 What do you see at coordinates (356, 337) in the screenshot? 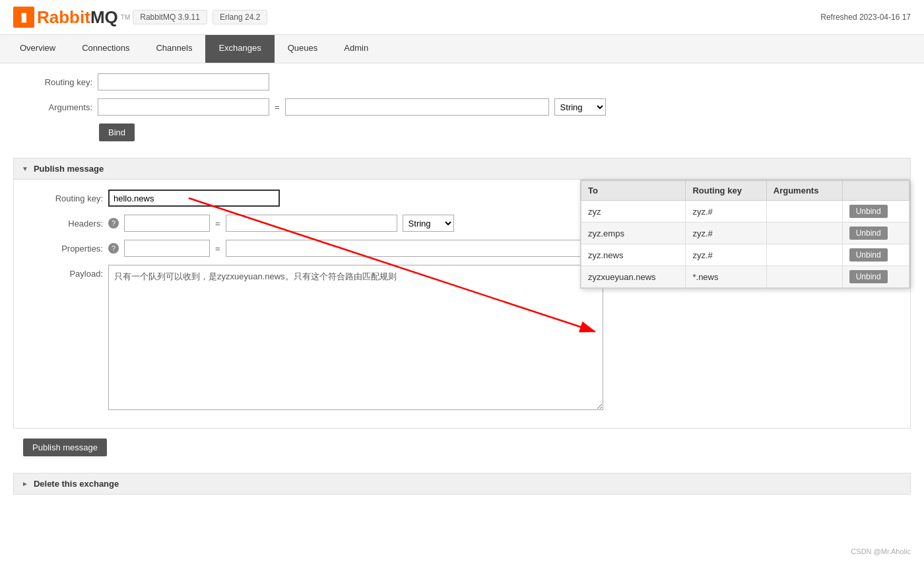
I see `payload-textarea: 只有一个队列可以收到，是zyzxueyuan.news。只有这个符合路由匹配规则` at bounding box center [356, 337].